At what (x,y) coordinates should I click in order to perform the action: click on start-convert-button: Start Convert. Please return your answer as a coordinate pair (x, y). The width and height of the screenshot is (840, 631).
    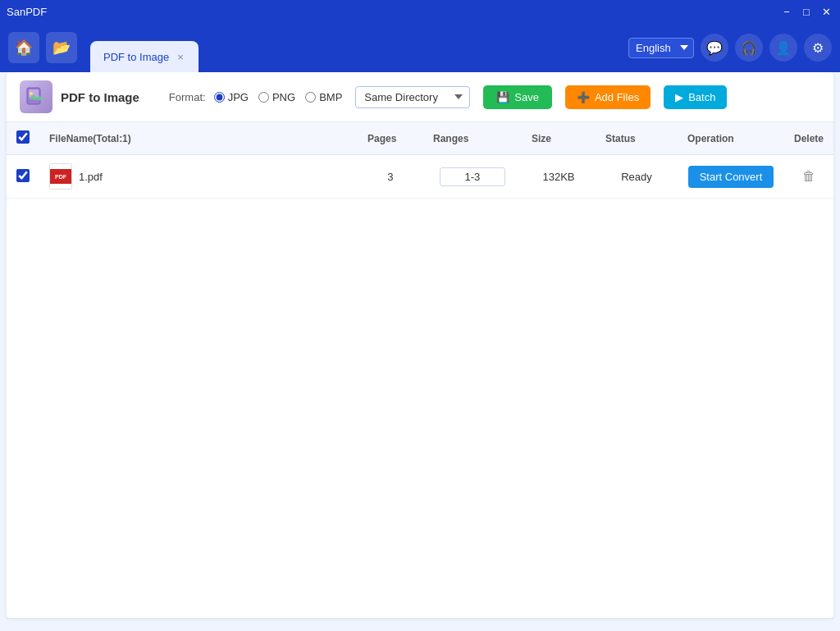
    Looking at the image, I should click on (732, 177).